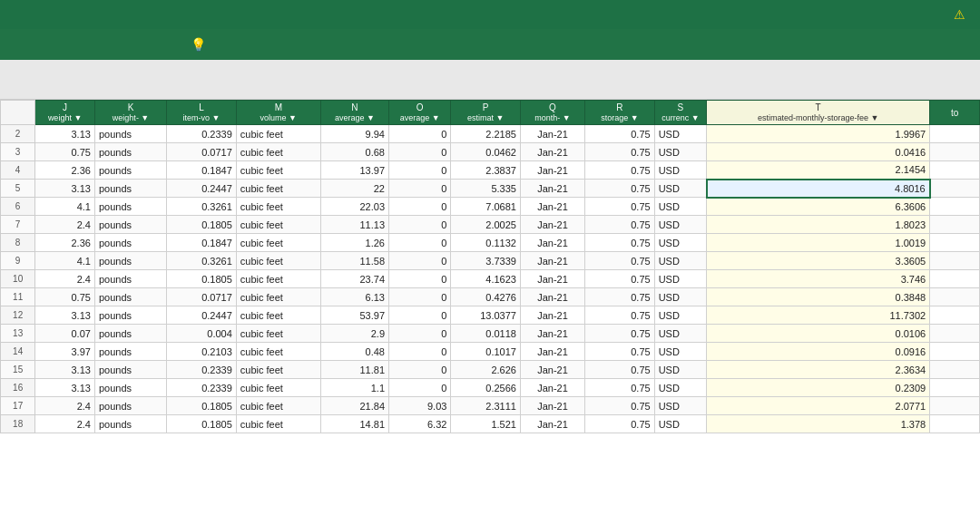 The image size is (980, 525). What do you see at coordinates (18, 134) in the screenshot?
I see `row-num-cell: 2` at bounding box center [18, 134].